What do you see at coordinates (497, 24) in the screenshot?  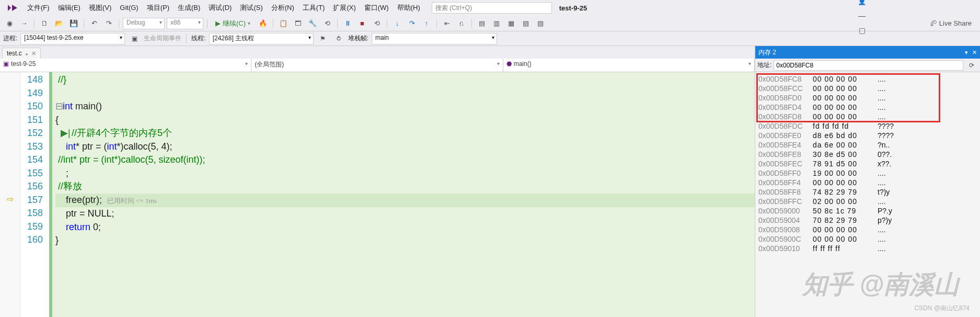 I see `icon-g: ▥` at bounding box center [497, 24].